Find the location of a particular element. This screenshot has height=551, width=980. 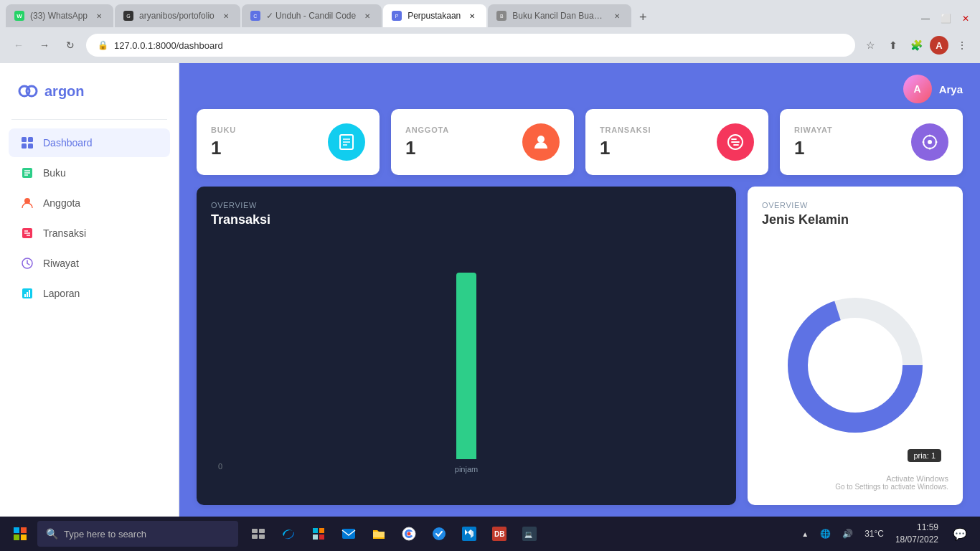

activate-windows-text: Activate Windows is located at coordinates (892, 479).